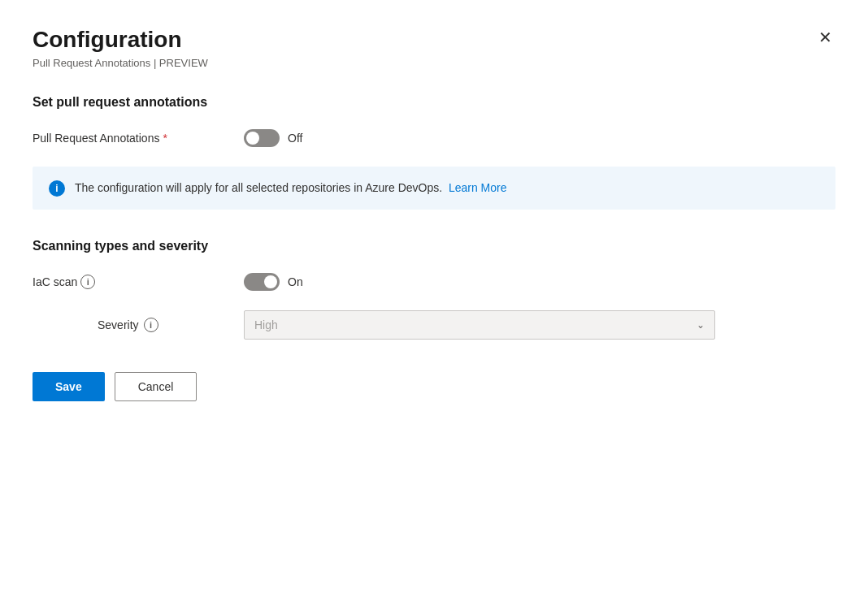 The height and width of the screenshot is (606, 868). Describe the element at coordinates (434, 325) in the screenshot. I see `severity-row: Severity i High ⌄` at that location.